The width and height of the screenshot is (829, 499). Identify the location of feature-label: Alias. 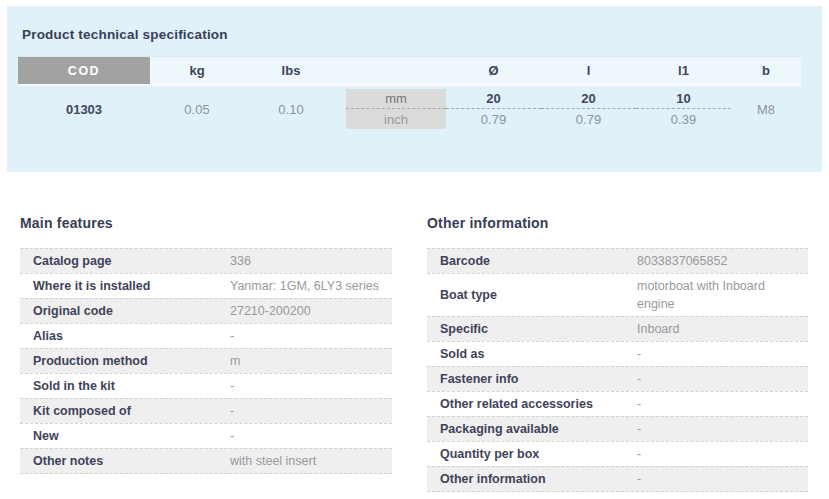
(125, 336).